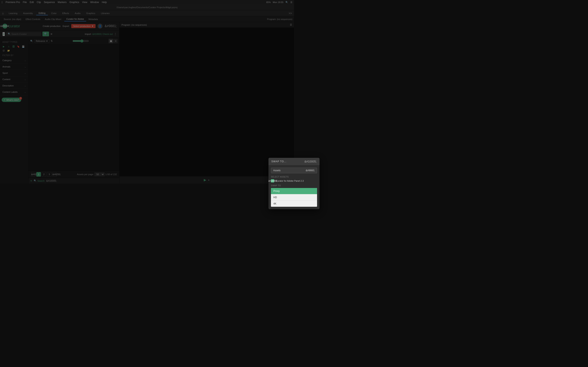  What do you see at coordinates (277, 170) in the screenshot?
I see `assets-dropdown-label: Assets` at bounding box center [277, 170].